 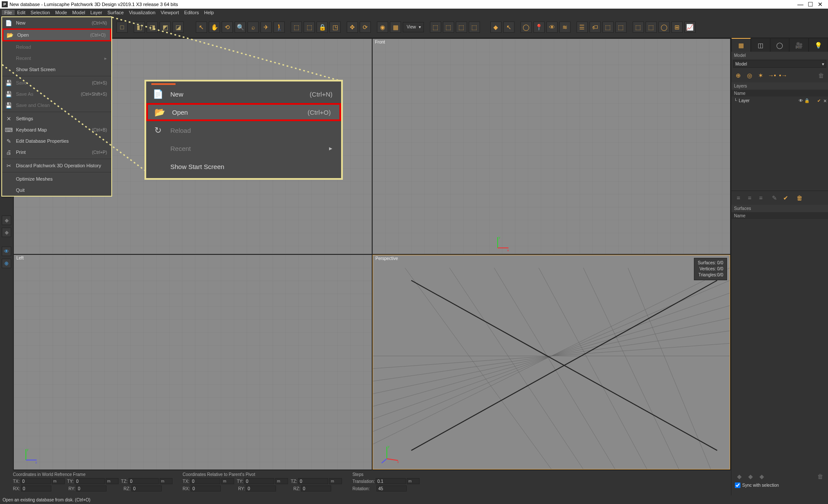 I want to click on maximize-button: ☐, so click(x=811, y=4).